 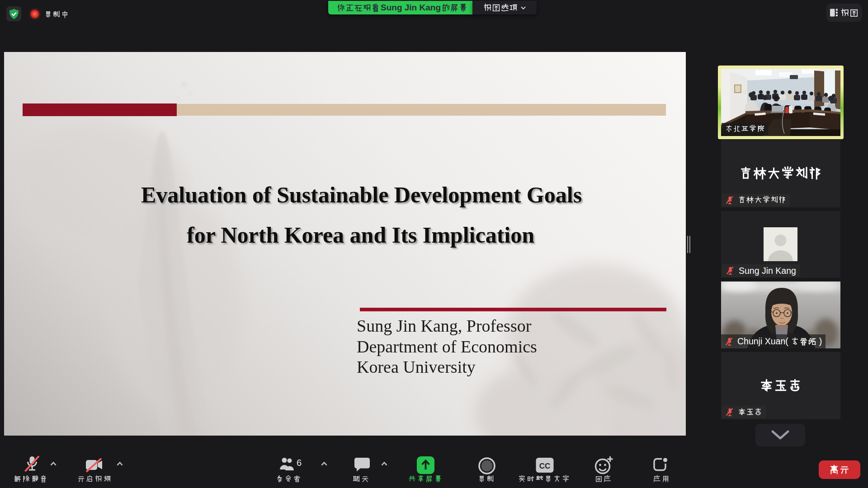 What do you see at coordinates (545, 466) in the screenshot?
I see `svg-text: CC` at bounding box center [545, 466].